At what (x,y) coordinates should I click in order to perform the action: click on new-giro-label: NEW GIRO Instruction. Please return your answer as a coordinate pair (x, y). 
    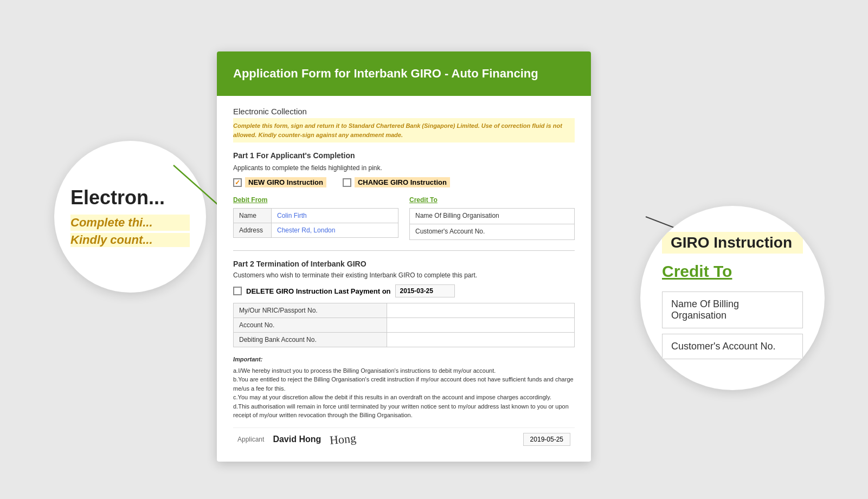
    Looking at the image, I should click on (286, 182).